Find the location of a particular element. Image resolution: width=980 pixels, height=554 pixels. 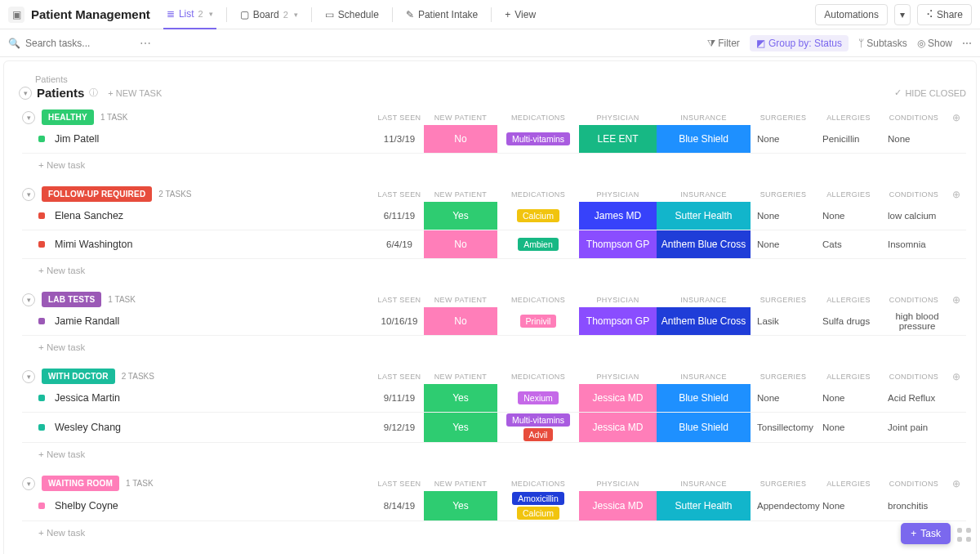

automations-dropdown: ▾ is located at coordinates (902, 15).